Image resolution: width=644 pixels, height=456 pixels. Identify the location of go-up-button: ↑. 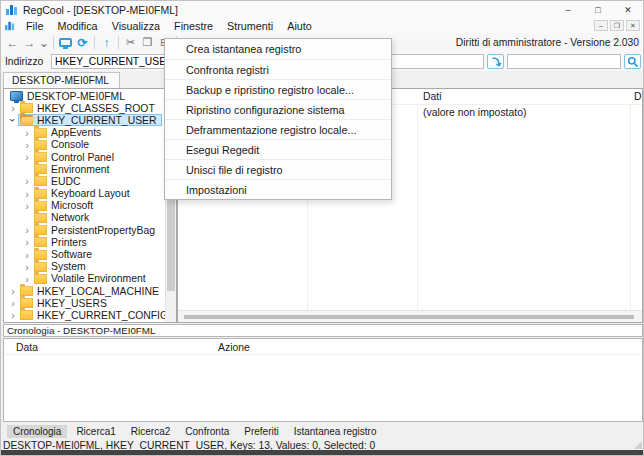
(106, 42).